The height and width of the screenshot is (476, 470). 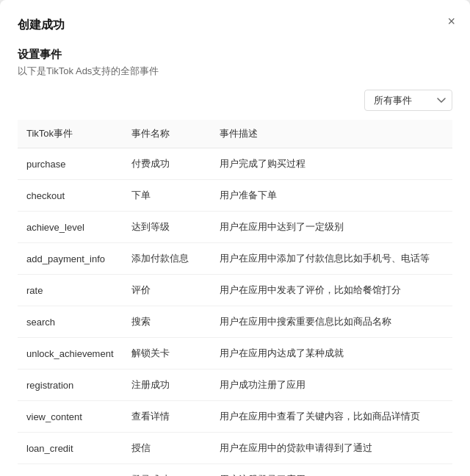 I want to click on table-row: unlock_achievement解锁关卡用户在应用内达成了某种成就, so click(x=235, y=354).